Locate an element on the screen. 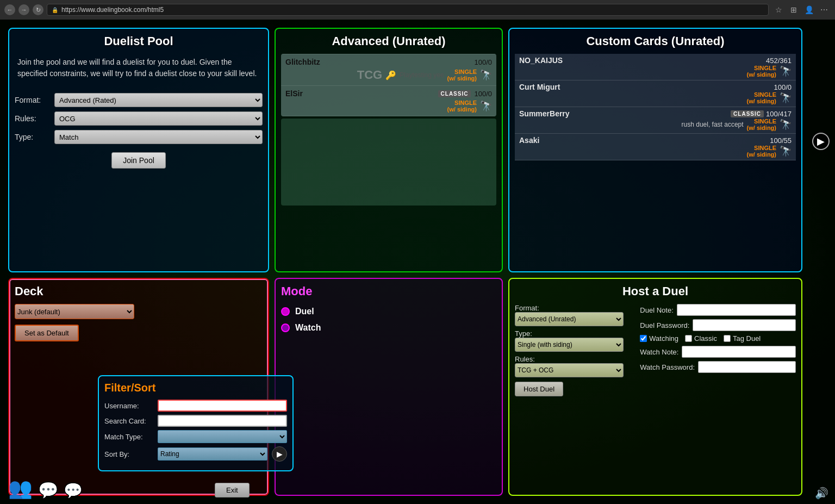 This screenshot has height=504, width=835. host-type-select: Single (with siding) Match Single is located at coordinates (569, 345).